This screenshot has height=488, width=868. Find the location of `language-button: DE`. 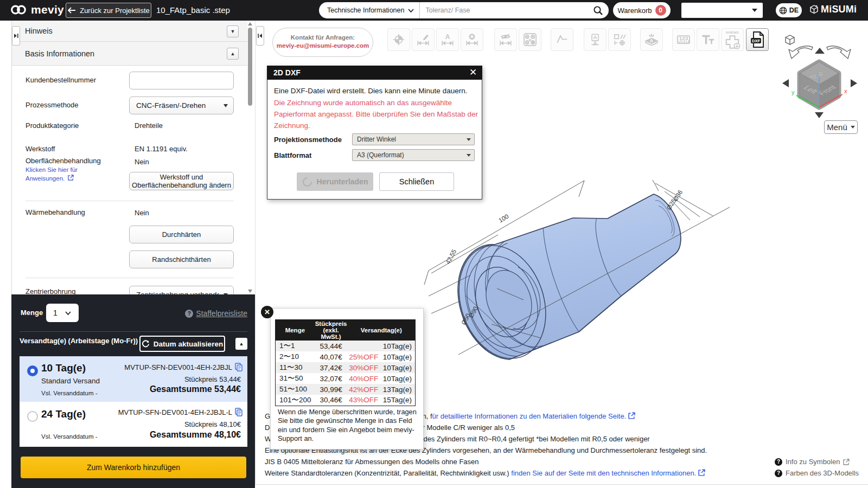

language-button: DE is located at coordinates (789, 10).